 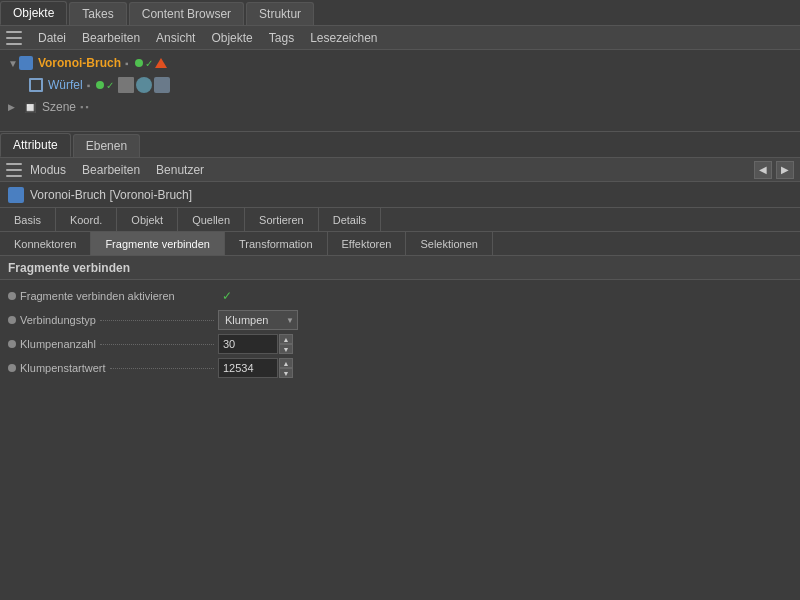 What do you see at coordinates (286, 349) in the screenshot?
I see `klumpenanzahl-down: ▼` at bounding box center [286, 349].